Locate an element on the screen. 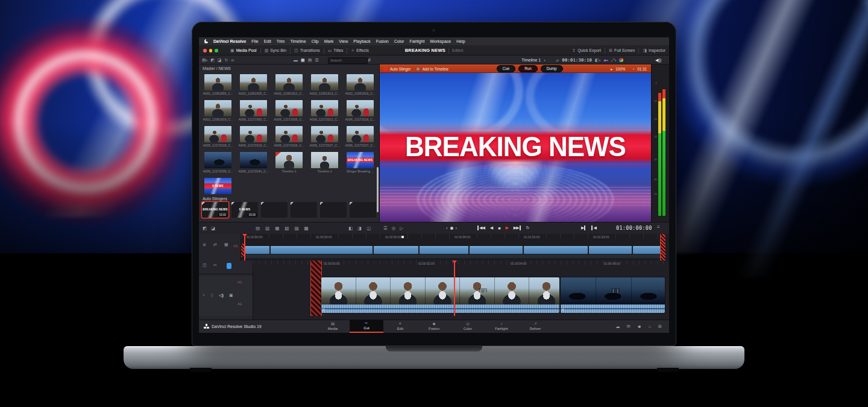 This screenshot has height=407, width=868. effects-button: ✧Effects is located at coordinates (360, 51).